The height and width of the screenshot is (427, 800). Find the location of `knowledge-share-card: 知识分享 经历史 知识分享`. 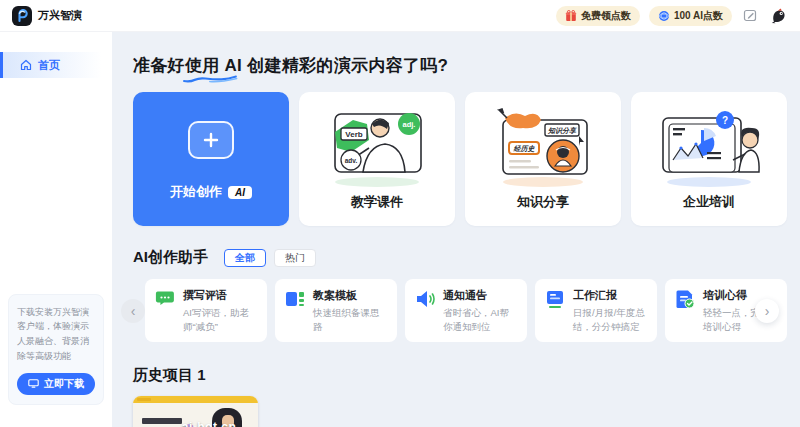

knowledge-share-card: 知识分享 经历史 知识分享 is located at coordinates (543, 159).